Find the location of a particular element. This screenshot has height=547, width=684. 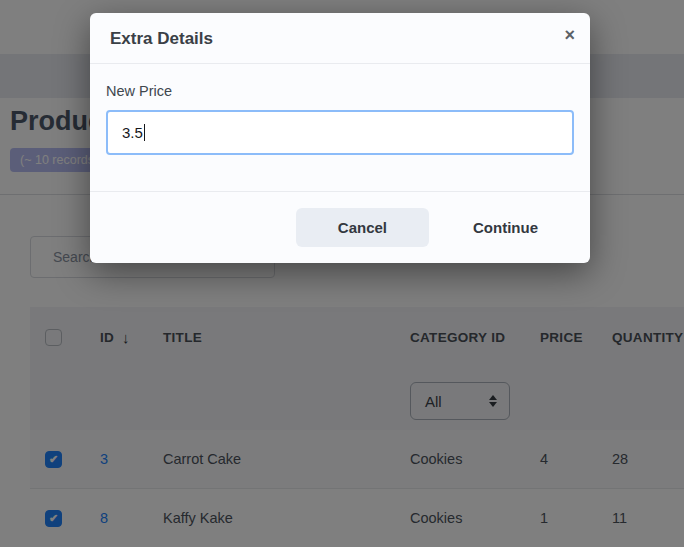

new-price-input: 3.5 is located at coordinates (340, 132).